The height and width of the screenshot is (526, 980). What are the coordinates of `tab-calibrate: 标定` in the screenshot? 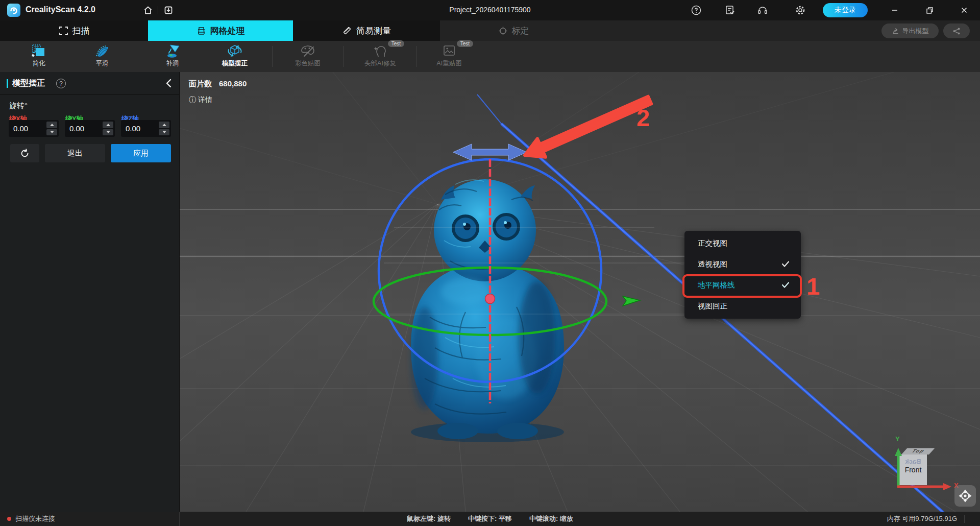 It's located at (513, 31).